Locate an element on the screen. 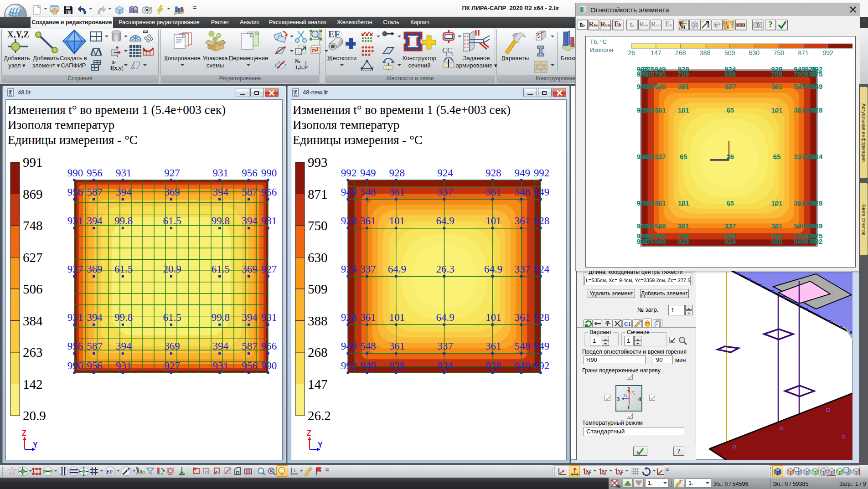 The width and height of the screenshot is (868, 489). svg-text: 1 is located at coordinates (629, 407).